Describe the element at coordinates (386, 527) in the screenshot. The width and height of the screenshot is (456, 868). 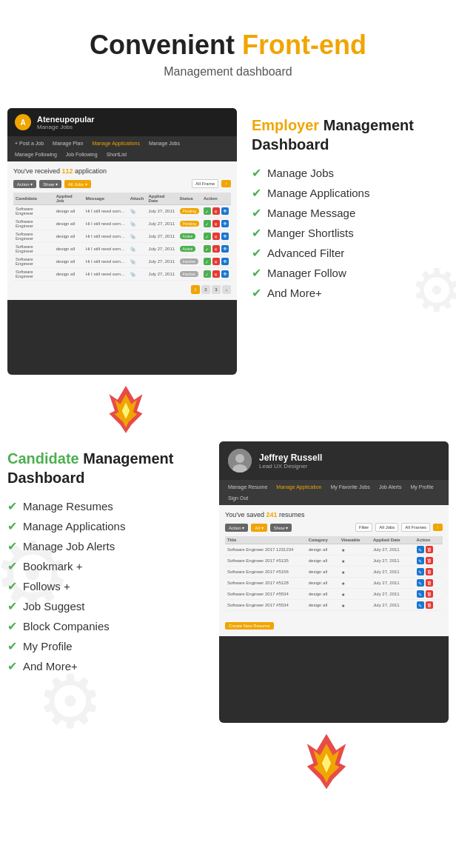
I see `candidate-jobs-select: All Jobs` at that location.